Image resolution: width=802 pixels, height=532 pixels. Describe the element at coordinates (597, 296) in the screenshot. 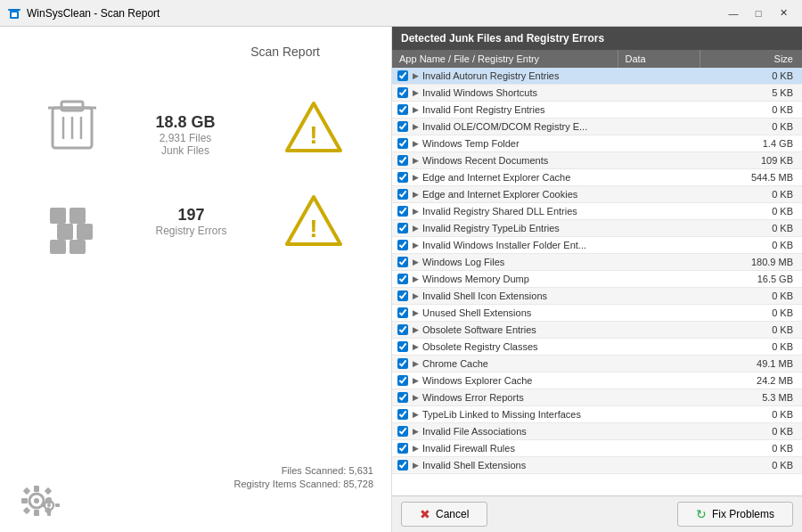

I see `table-row: ▶ Invalid Shell Icon Extensions 0 KB` at that location.